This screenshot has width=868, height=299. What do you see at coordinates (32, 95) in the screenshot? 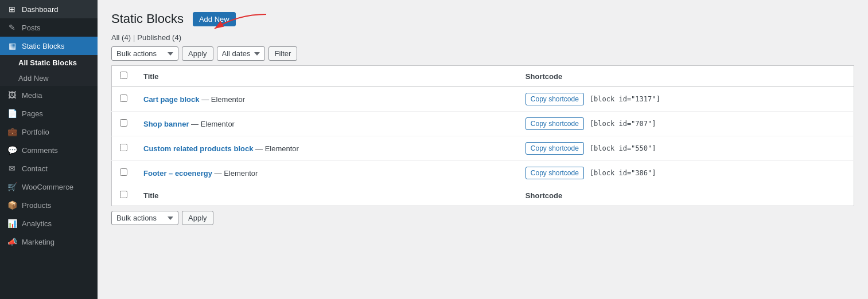
I see `sidebar-item-label: Media` at bounding box center [32, 95].